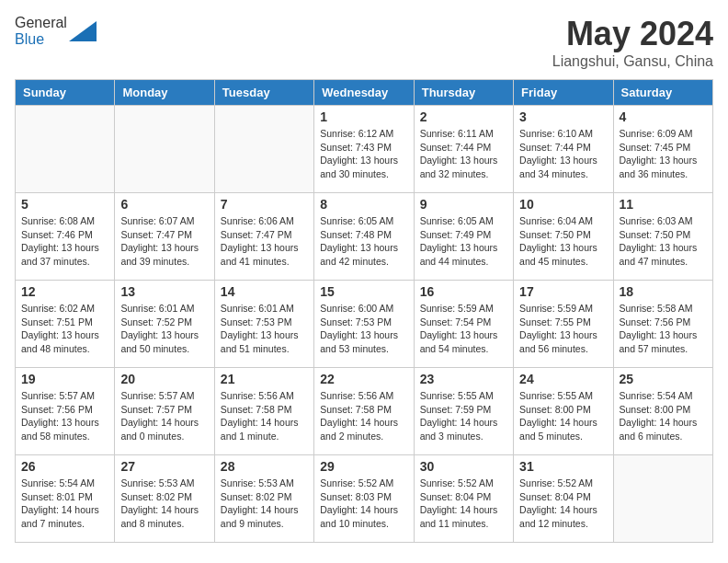 The image size is (728, 563). I want to click on day-number: 4, so click(664, 117).